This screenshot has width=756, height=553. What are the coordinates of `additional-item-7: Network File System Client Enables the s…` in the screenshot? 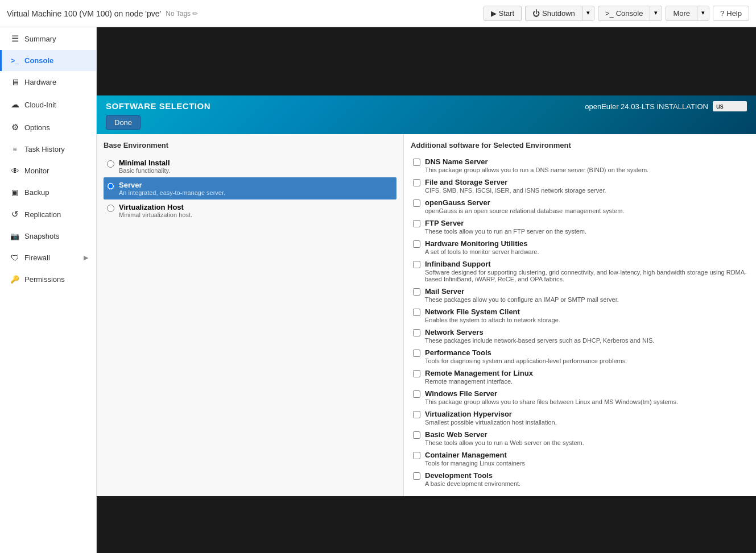 It's located at (580, 315).